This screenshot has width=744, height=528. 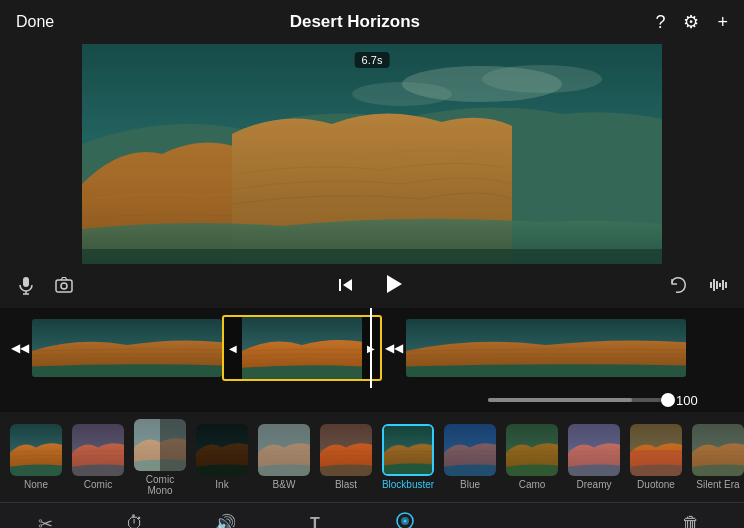 What do you see at coordinates (532, 457) in the screenshot?
I see `filter-item-camo: Camo` at bounding box center [532, 457].